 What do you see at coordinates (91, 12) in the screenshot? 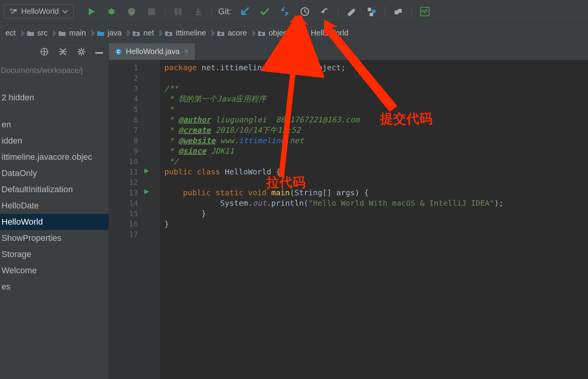
I see `run-button` at bounding box center [91, 12].